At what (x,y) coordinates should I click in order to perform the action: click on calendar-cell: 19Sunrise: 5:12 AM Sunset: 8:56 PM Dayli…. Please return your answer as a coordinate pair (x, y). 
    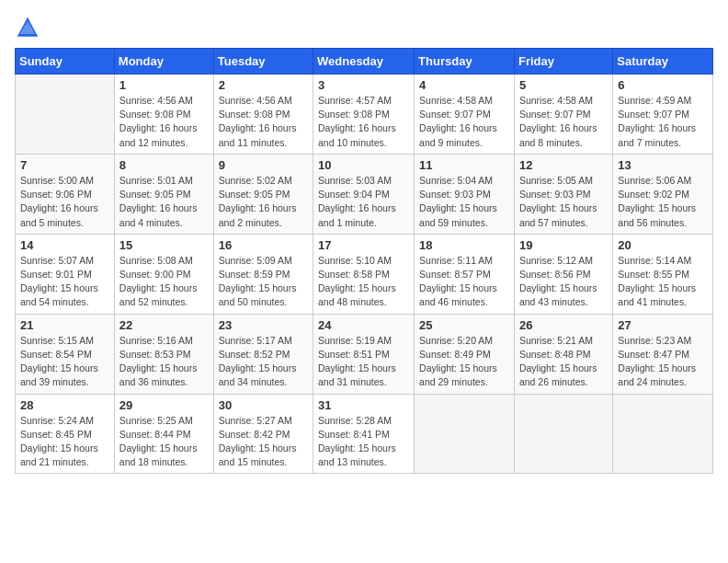
    Looking at the image, I should click on (563, 274).